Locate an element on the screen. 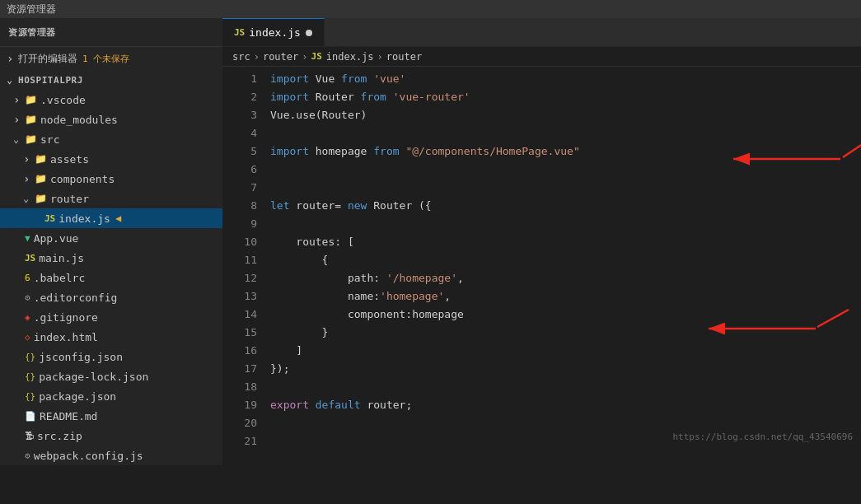 This screenshot has height=504, width=861. readme-label: README.md is located at coordinates (68, 417).